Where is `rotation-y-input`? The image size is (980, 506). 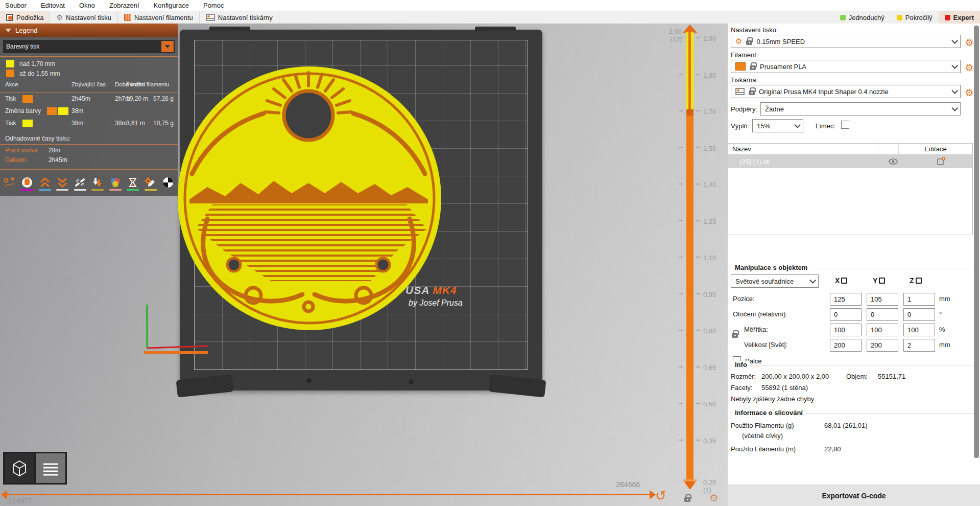 rotation-y-input is located at coordinates (882, 315).